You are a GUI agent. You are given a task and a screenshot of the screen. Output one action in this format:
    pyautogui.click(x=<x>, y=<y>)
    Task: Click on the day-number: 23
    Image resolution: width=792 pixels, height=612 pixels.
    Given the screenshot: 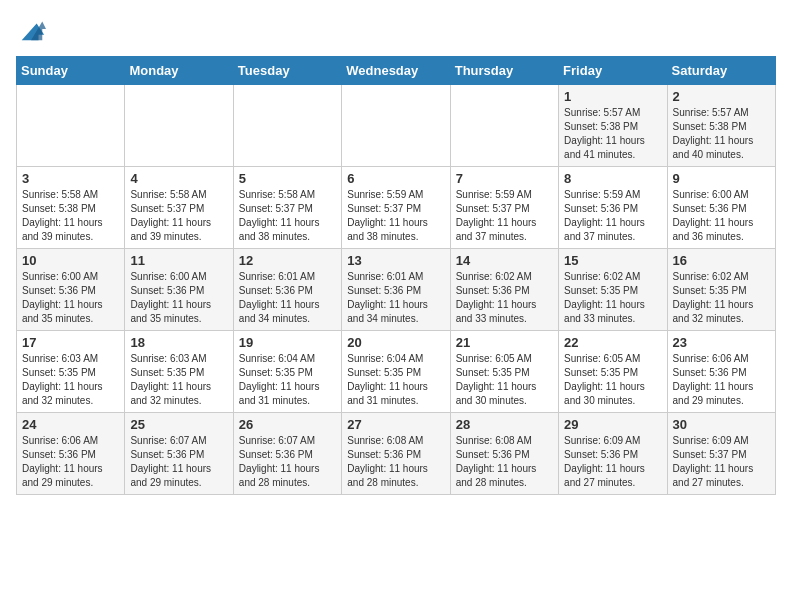 What is the action you would take?
    pyautogui.click(x=722, y=342)
    